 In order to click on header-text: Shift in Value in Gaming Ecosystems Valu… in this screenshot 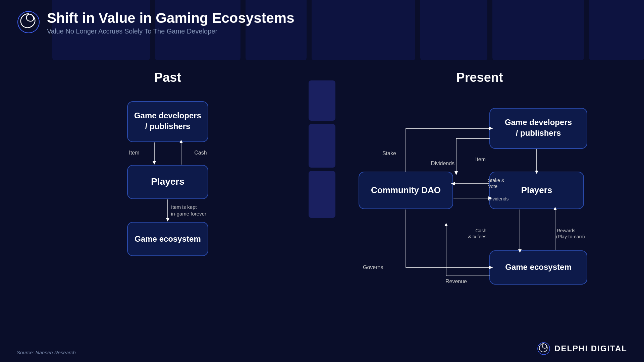, I will do `click(171, 23)`.